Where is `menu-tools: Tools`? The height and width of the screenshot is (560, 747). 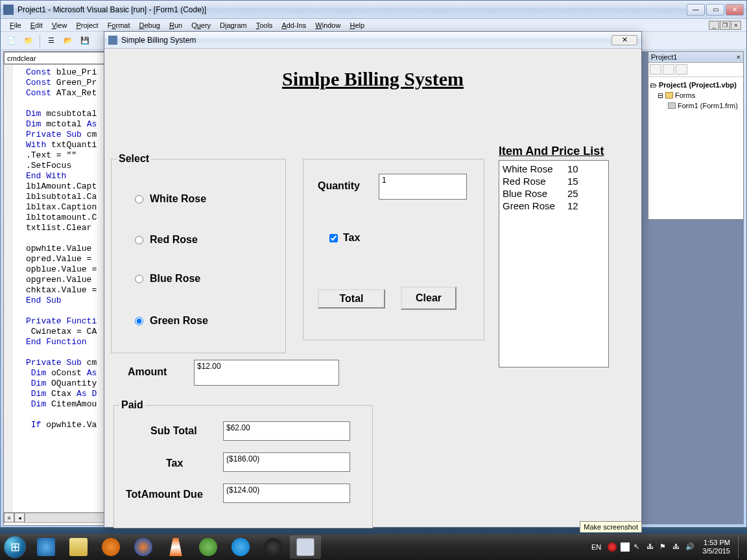 menu-tools: Tools is located at coordinates (265, 25).